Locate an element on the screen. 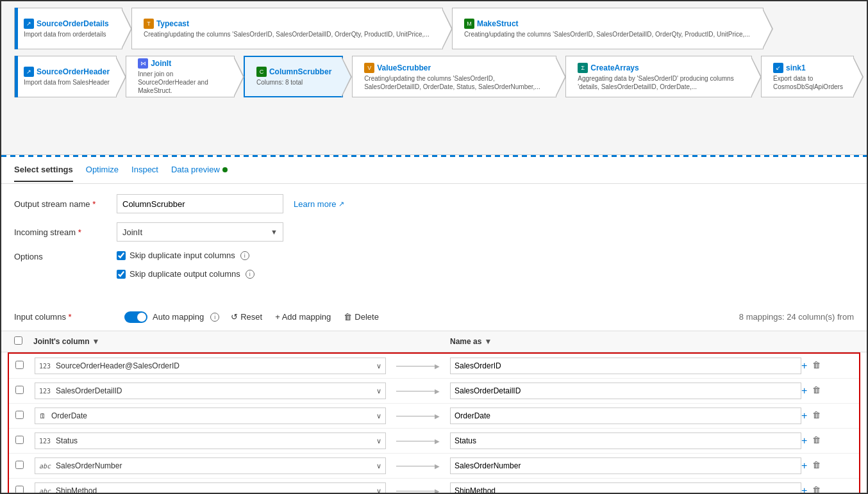  incoming-stream-select: JoinIt ▼ is located at coordinates (200, 232).